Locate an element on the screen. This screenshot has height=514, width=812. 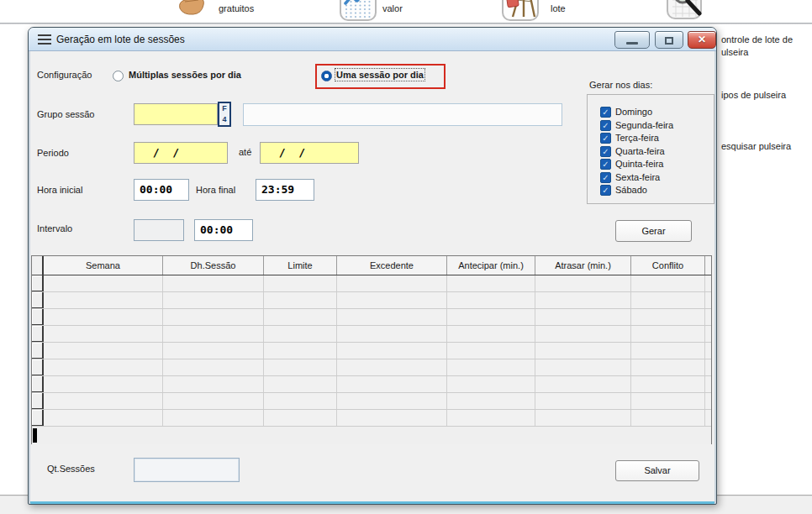
hand-coins-icon is located at coordinates (193, 10).